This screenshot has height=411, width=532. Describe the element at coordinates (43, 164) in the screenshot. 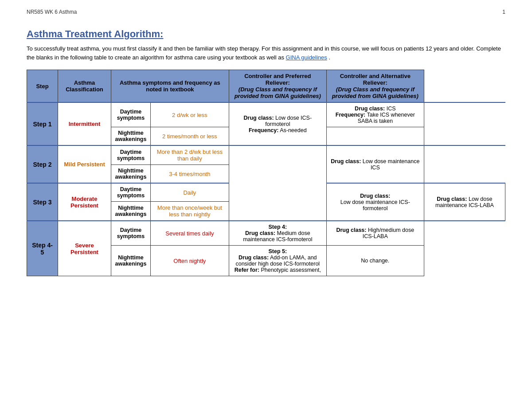

I see `step-2-label: Step 2` at that location.